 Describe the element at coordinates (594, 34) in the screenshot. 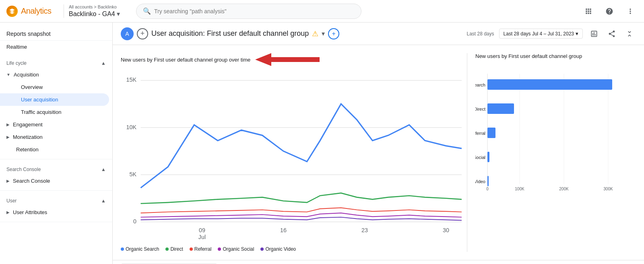

I see `chart-type-button` at that location.